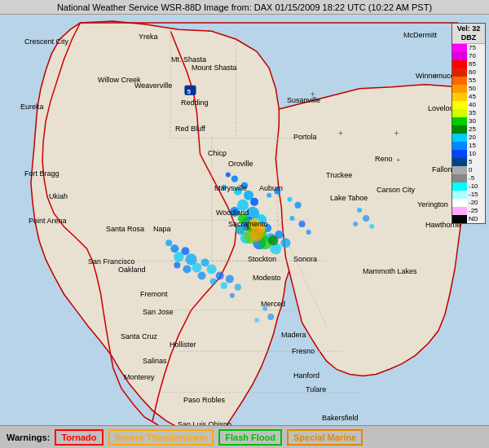 The image size is (489, 448). Describe the element at coordinates (471, 146) in the screenshot. I see `legend-value-label: 15` at that location.